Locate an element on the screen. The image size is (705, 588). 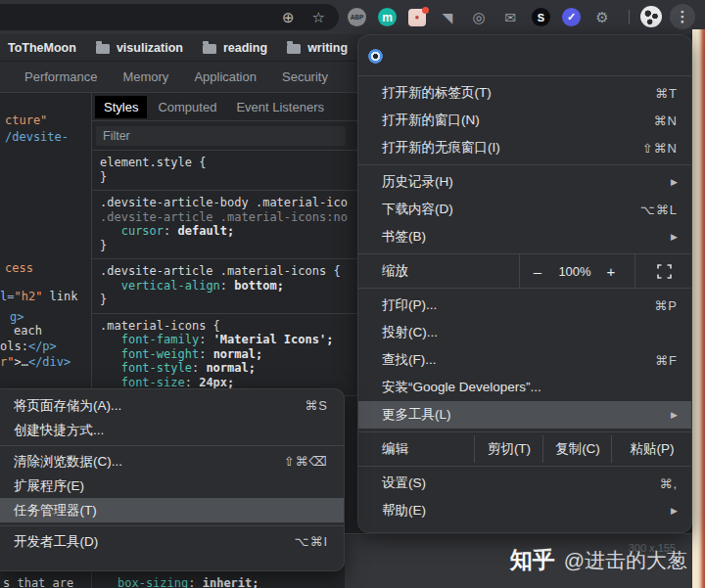
people-extension-icon: ● is located at coordinates (417, 18).